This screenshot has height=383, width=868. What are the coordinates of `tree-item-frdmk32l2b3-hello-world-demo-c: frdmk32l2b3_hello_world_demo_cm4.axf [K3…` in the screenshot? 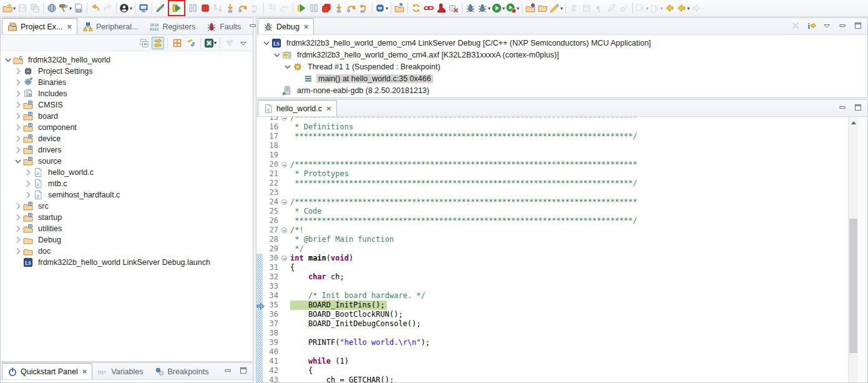 It's located at (562, 55).